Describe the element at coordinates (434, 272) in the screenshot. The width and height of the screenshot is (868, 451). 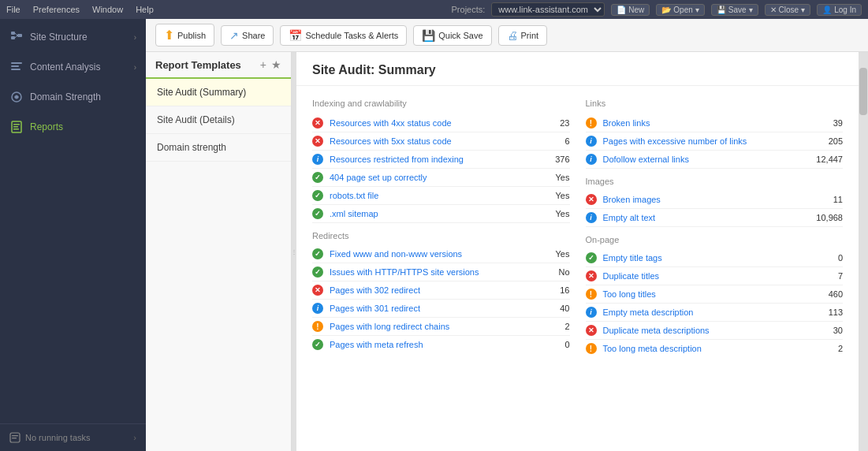
I see `row-label: Issues with HTTP/HTTPS site versions` at that location.